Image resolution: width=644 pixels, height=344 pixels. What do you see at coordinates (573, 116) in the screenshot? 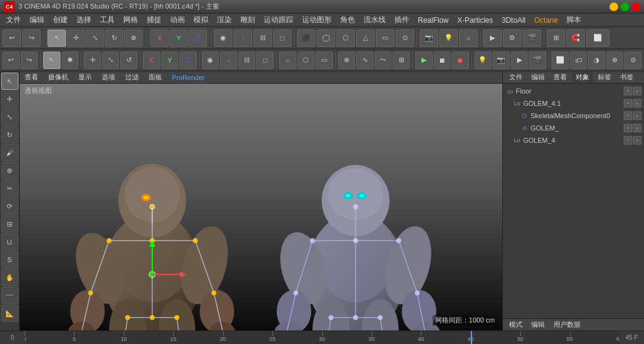
I see `object-item-skeletal: ⬡ SkeletalMeshComponent0 ✓ ×` at bounding box center [573, 116].